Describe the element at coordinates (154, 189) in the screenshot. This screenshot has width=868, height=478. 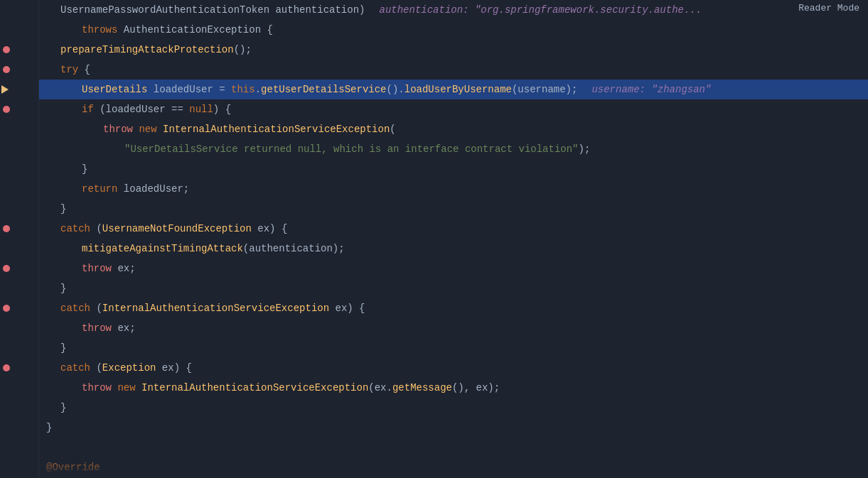
I see `code-space3: loadedUser;` at that location.